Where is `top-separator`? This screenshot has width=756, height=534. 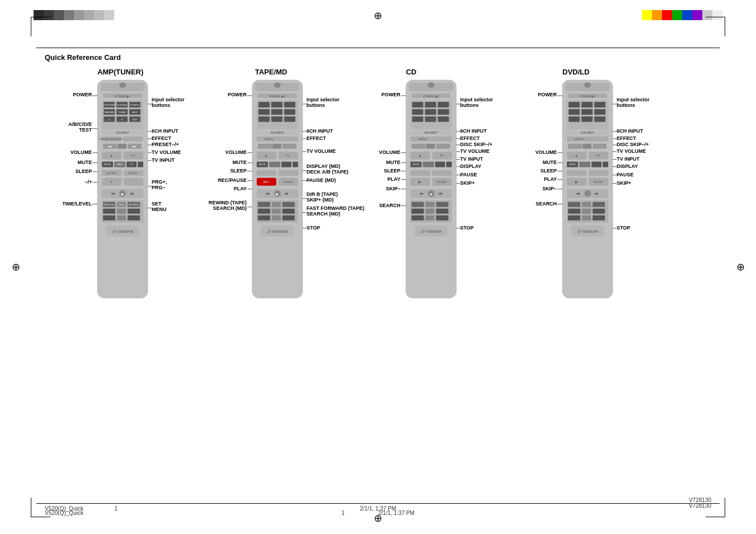
top-separator is located at coordinates (378, 48).